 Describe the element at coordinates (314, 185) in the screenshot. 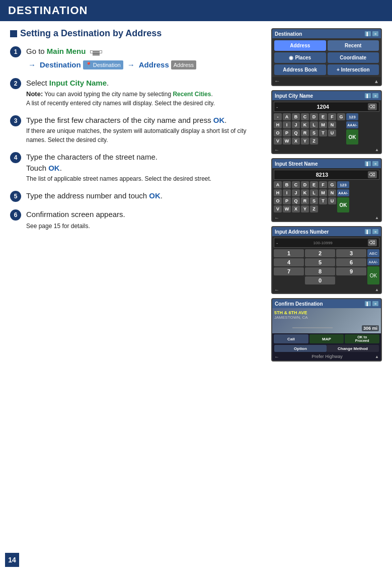

I see `st-key-e: E` at that location.